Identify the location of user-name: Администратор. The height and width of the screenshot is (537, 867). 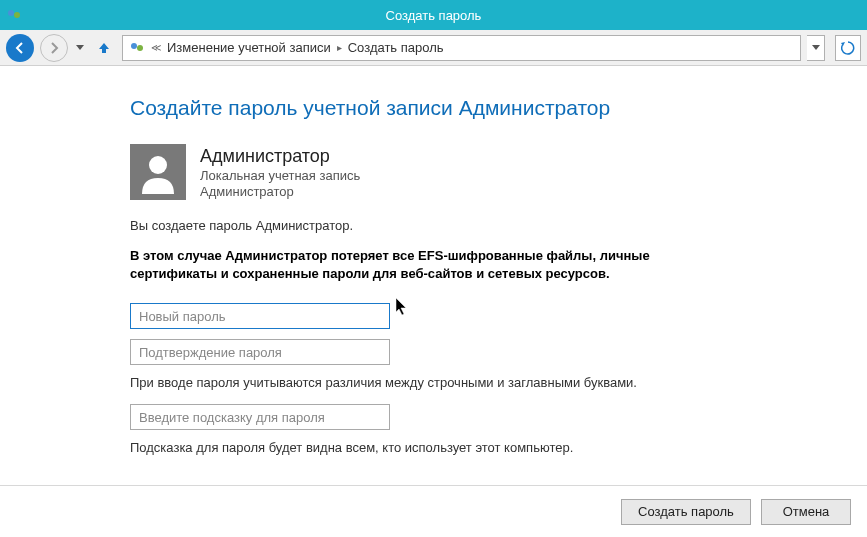
(280, 156).